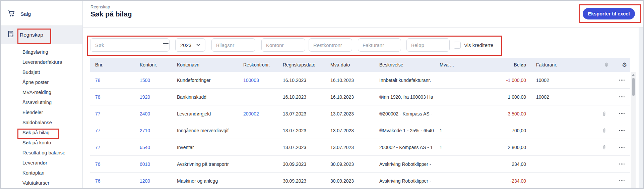 Image resolution: width=644 pixels, height=189 pixels. What do you see at coordinates (258, 65) in the screenshot?
I see `col-reskontronr: Reskontronr.` at bounding box center [258, 65].